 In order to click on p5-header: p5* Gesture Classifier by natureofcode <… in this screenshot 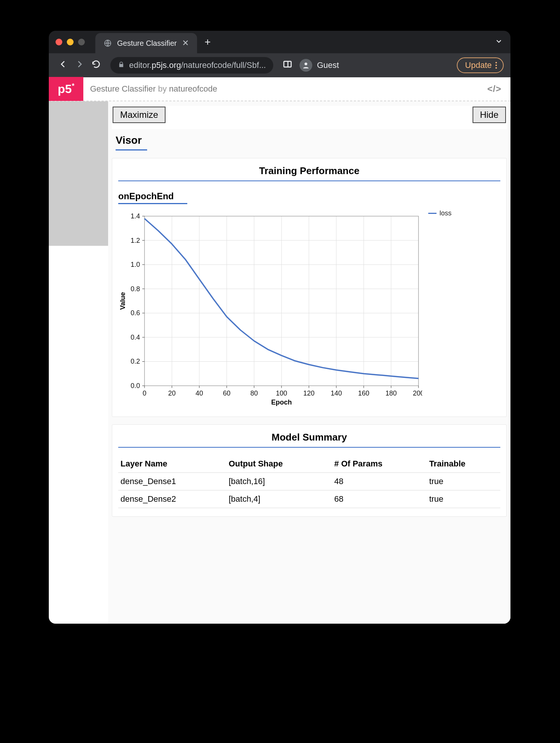, I will do `click(280, 89)`.